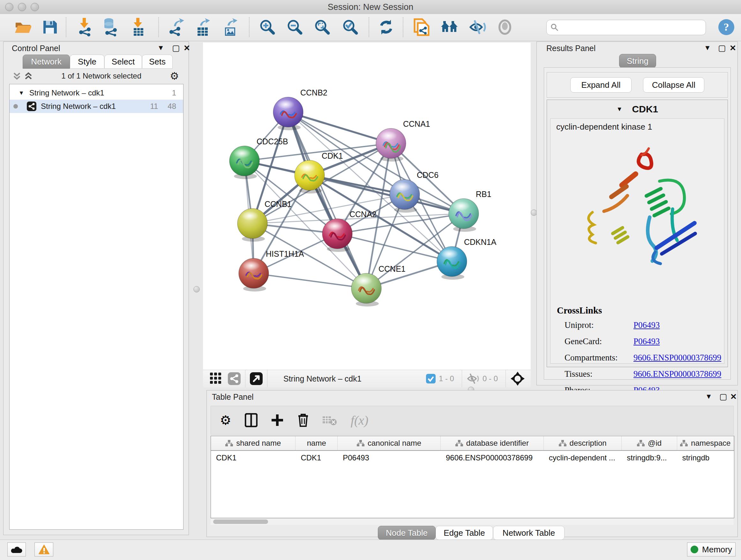 The width and height of the screenshot is (741, 560). Describe the element at coordinates (632, 27) in the screenshot. I see `search-input` at that location.